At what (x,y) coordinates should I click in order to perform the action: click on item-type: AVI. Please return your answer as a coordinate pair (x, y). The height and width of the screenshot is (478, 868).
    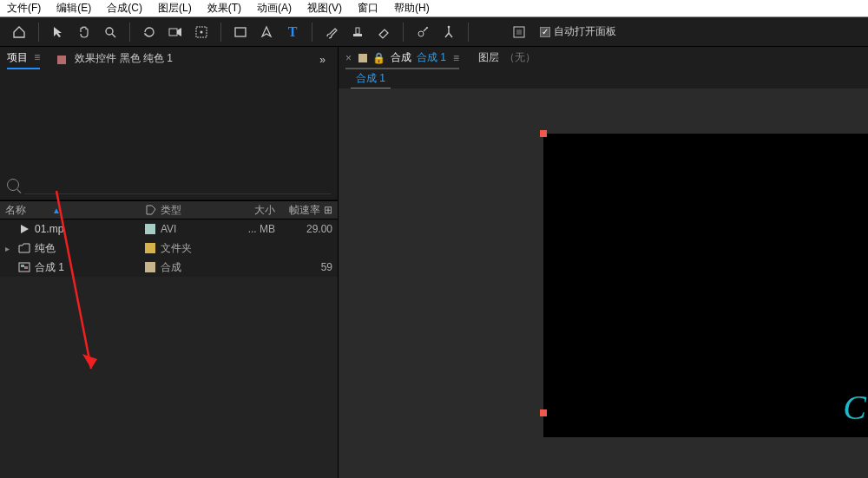
    Looking at the image, I should click on (195, 229).